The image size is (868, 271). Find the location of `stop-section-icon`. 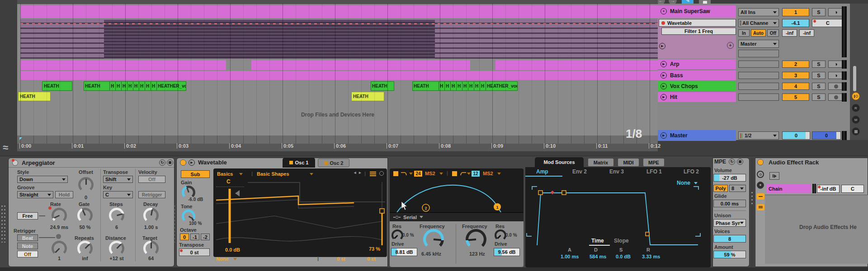

stop-section-icon is located at coordinates (856, 131).